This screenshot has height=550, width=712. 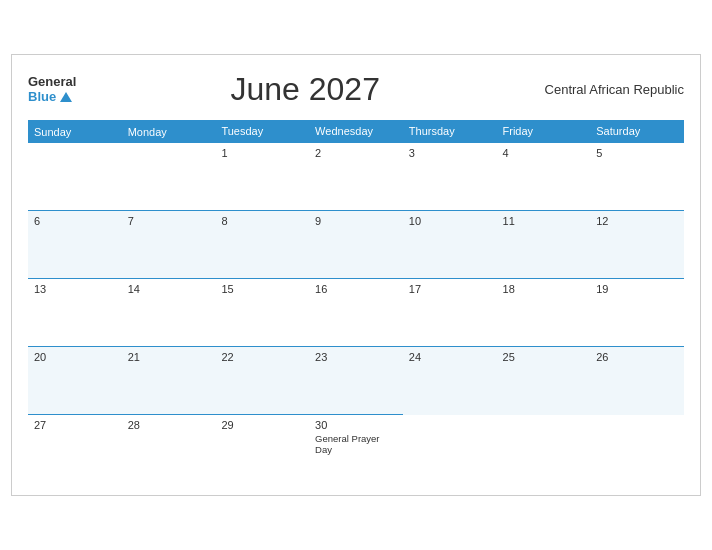 What do you see at coordinates (75, 221) in the screenshot?
I see `day-number: 6` at bounding box center [75, 221].